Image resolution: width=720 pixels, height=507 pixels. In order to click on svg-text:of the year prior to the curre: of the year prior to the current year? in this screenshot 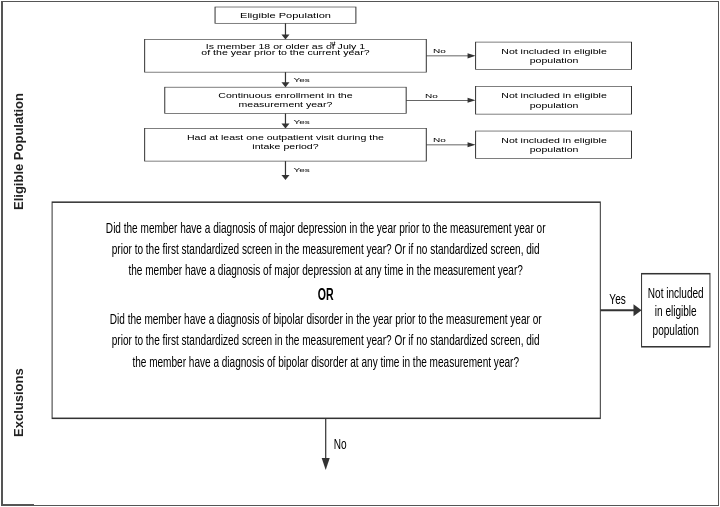, I will do `click(285, 52)`.